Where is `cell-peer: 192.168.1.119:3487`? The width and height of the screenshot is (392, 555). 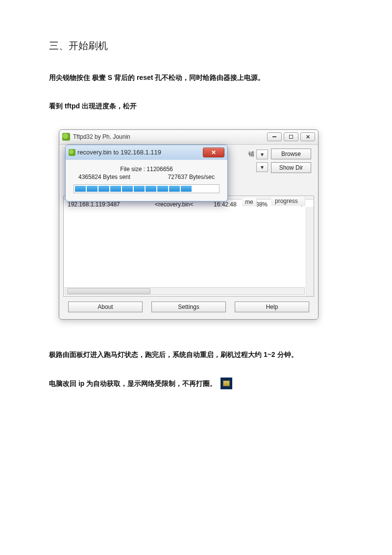 cell-peer: 192.168.1.119:3487 is located at coordinates (107, 204).